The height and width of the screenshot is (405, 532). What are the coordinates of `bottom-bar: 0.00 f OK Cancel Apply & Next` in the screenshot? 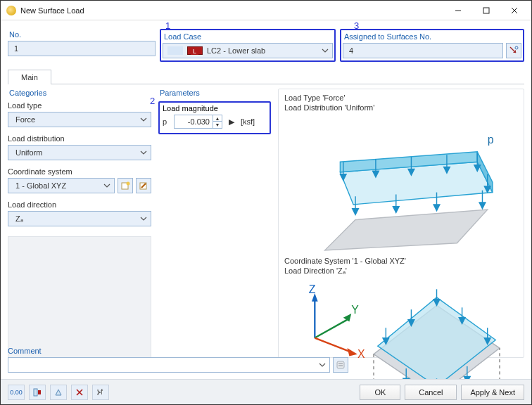 It's located at (266, 392).